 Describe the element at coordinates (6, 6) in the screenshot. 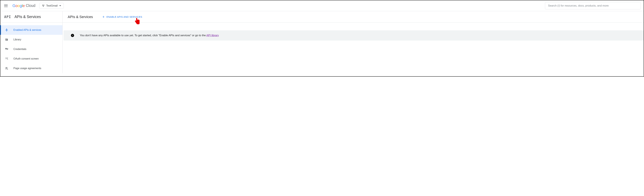

I see `menu-icon` at that location.